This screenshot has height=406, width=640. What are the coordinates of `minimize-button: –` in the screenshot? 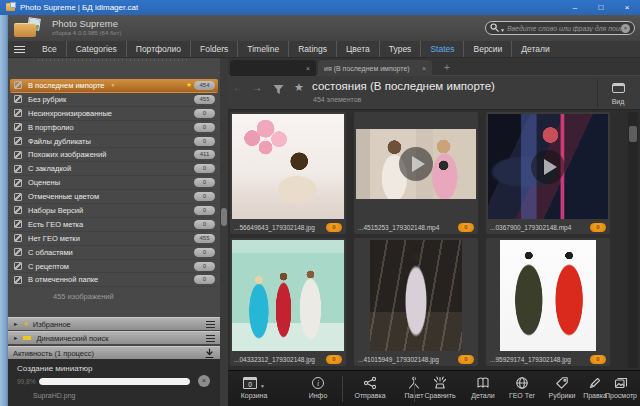 It's located at (575, 8).